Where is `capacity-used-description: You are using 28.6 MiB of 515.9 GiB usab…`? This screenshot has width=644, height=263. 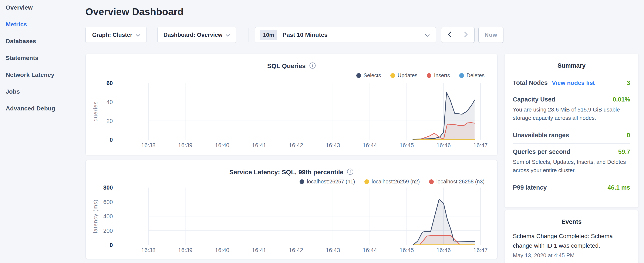
capacity-used-description: You are using 28.6 MiB of 515.9 GiB usab… is located at coordinates (572, 114).